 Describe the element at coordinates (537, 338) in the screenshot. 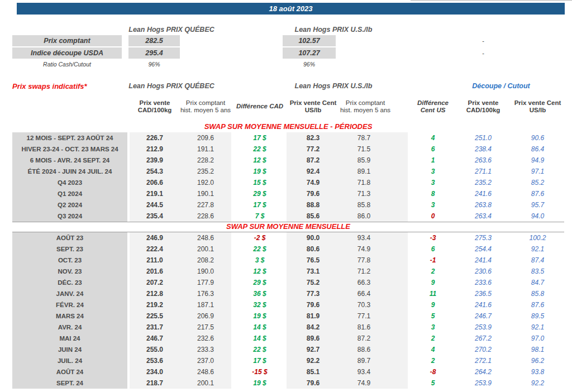

I see `cutout-us-value: 97.0` at that location.